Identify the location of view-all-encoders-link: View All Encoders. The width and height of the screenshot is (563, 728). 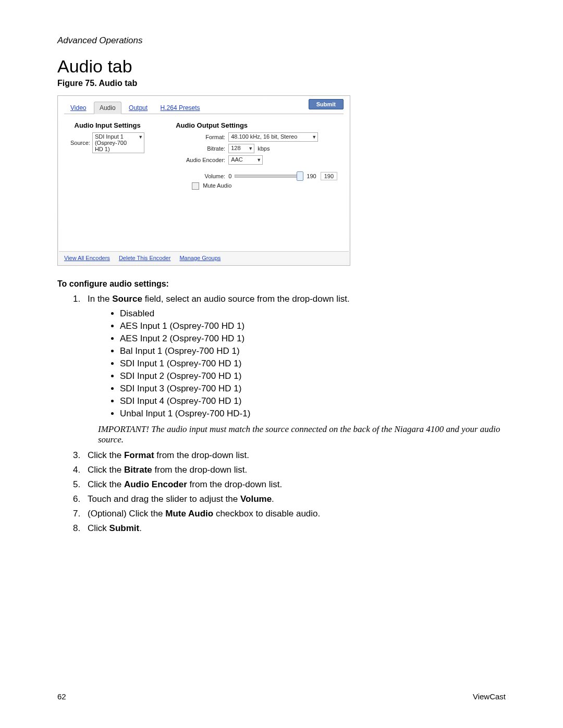
(87, 258).